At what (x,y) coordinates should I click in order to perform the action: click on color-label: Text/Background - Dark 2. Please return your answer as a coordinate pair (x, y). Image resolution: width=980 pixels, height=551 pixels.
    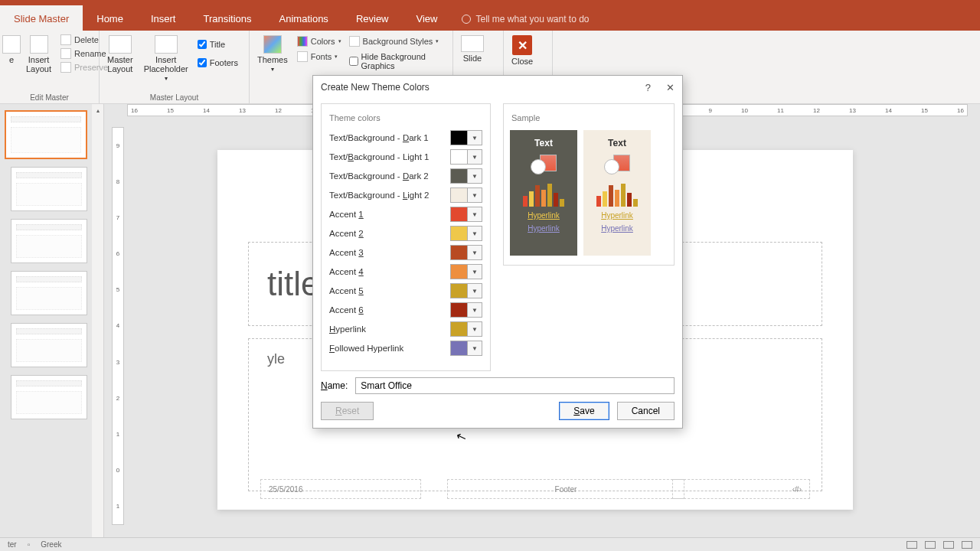
    Looking at the image, I should click on (379, 176).